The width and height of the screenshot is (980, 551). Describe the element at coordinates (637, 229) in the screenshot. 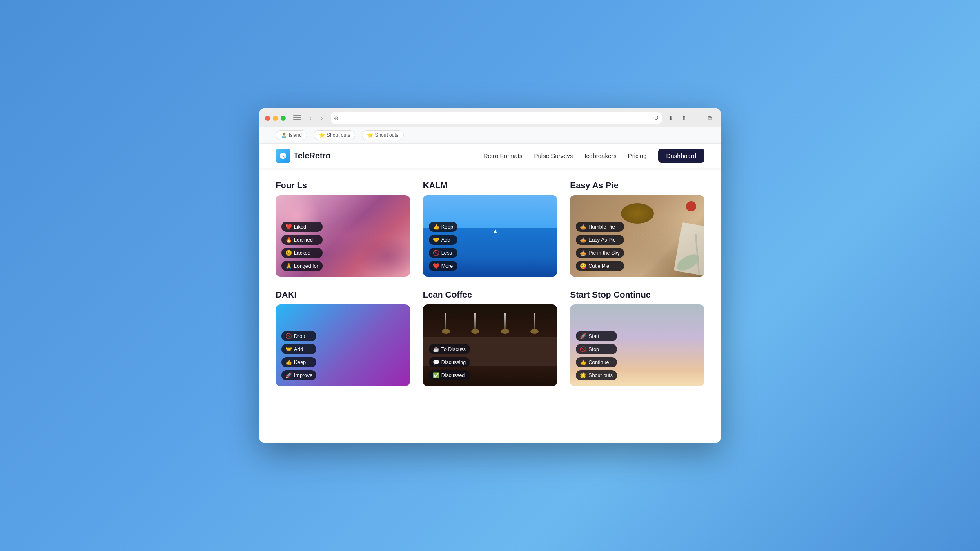

I see `card-easy-as-pie: Easy As Pie 🥧 Humble Pie` at that location.